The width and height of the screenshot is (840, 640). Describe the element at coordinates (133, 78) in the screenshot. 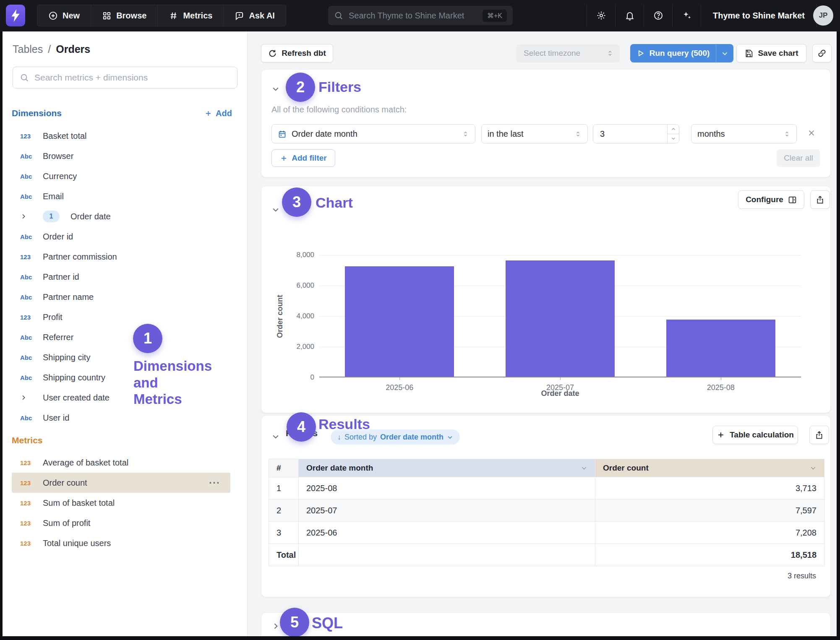

I see `fields-search-input` at that location.